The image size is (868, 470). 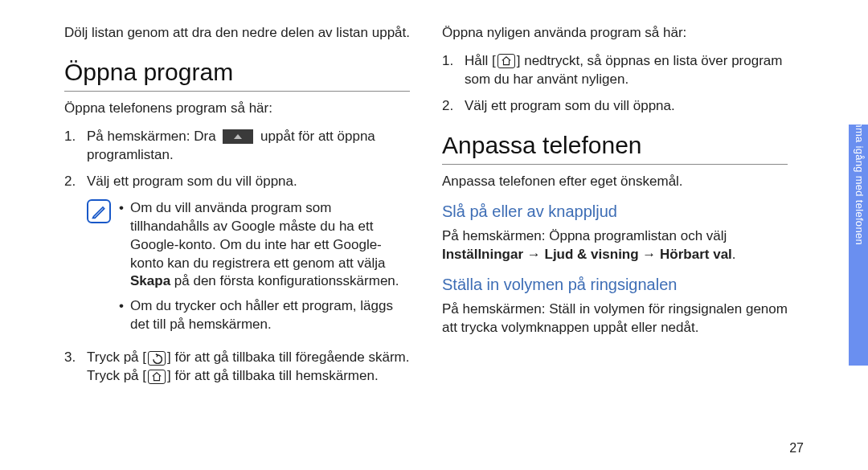 What do you see at coordinates (615, 246) in the screenshot?
I see `paragraph: På hemskärmen: Öppna programlistan och v…` at bounding box center [615, 246].